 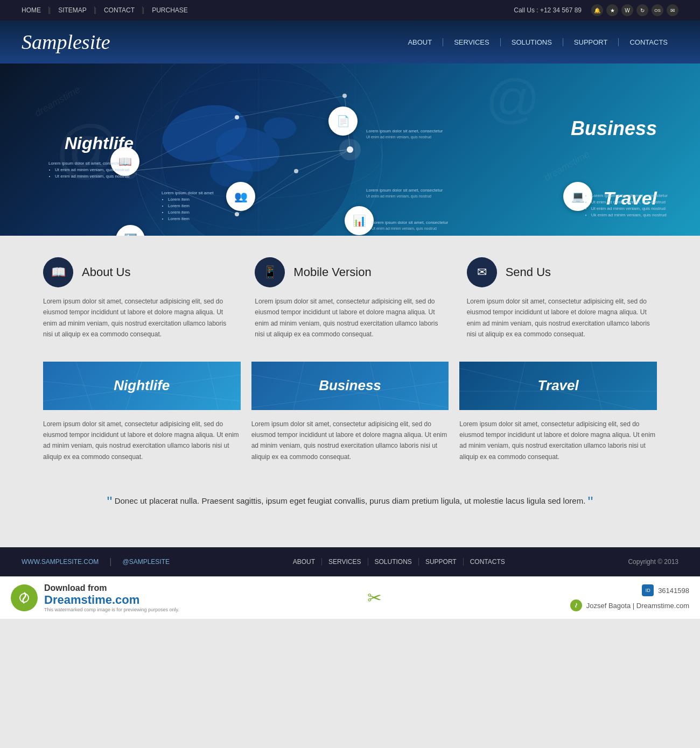 I want to click on chart-icon-circle: 📊, so click(x=359, y=221).